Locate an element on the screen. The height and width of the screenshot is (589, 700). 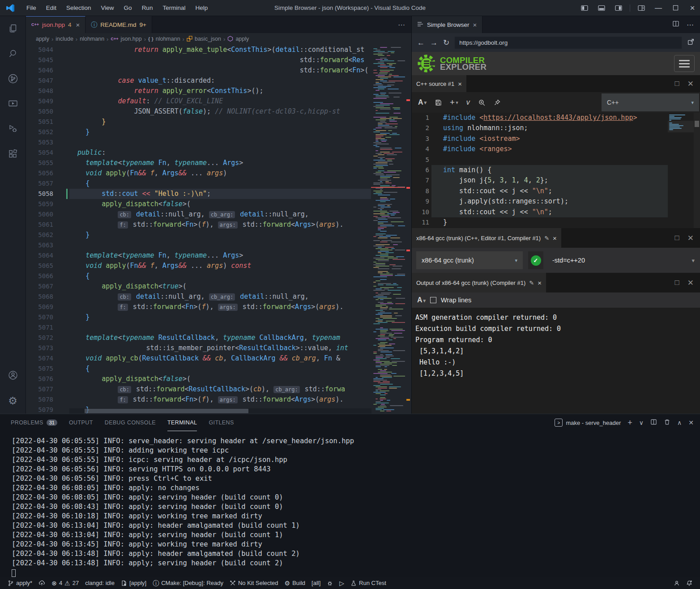
code-line: 5061 f: std::forward<Fn>(f), args: std::… is located at coordinates (199, 225).